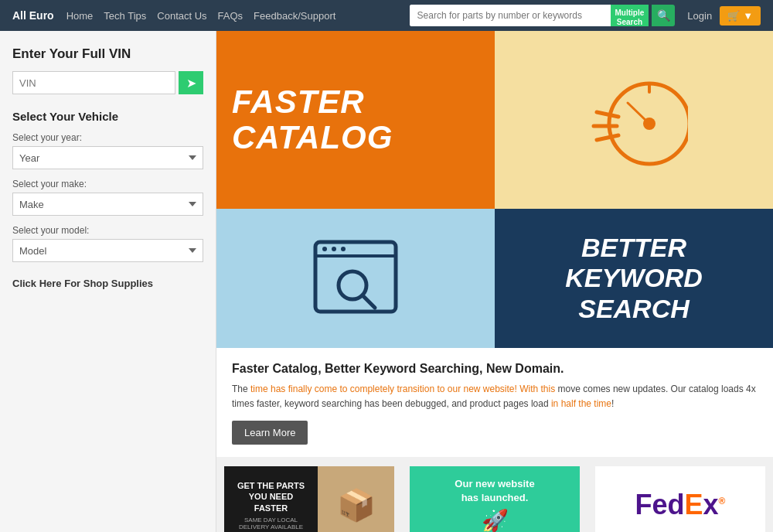 The image size is (773, 532). I want to click on year-label: Select your year:, so click(108, 138).